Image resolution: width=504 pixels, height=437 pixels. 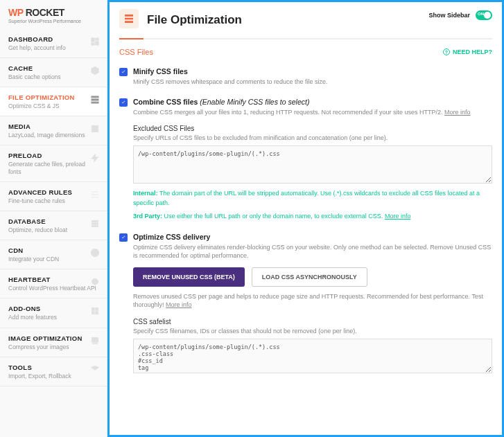 What do you see at coordinates (53, 15) in the screenshot?
I see `logo: WP ROCKET Superior WordPress Performance` at bounding box center [53, 15].